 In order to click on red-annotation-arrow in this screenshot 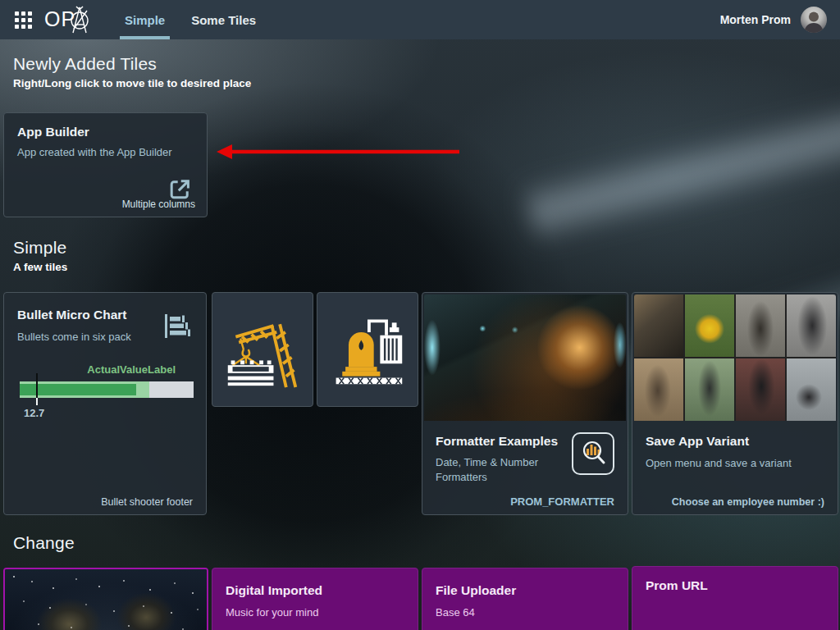, I will do `click(338, 152)`.